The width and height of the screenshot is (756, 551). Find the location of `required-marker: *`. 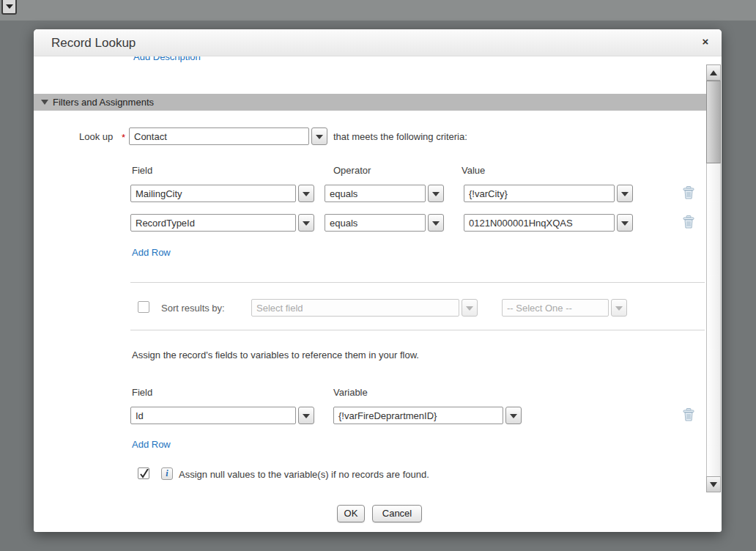

required-marker: * is located at coordinates (123, 138).